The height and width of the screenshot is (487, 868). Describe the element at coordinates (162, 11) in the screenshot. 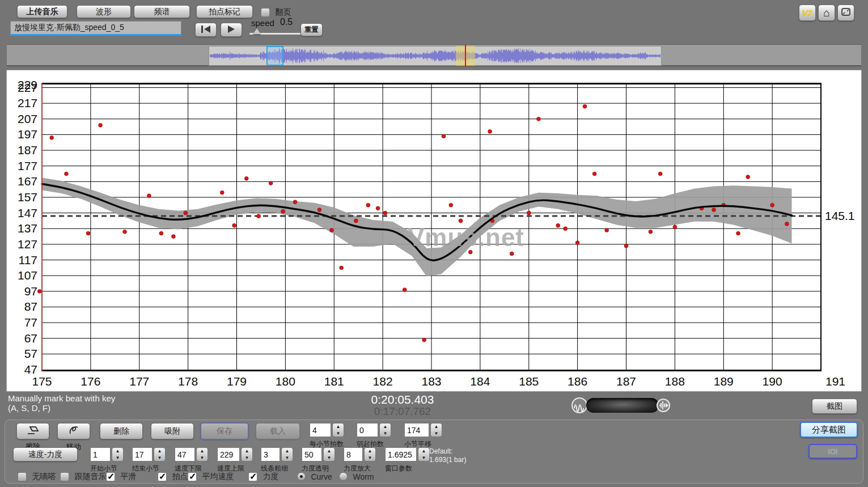

I see `spectrum-button: 频谱` at that location.